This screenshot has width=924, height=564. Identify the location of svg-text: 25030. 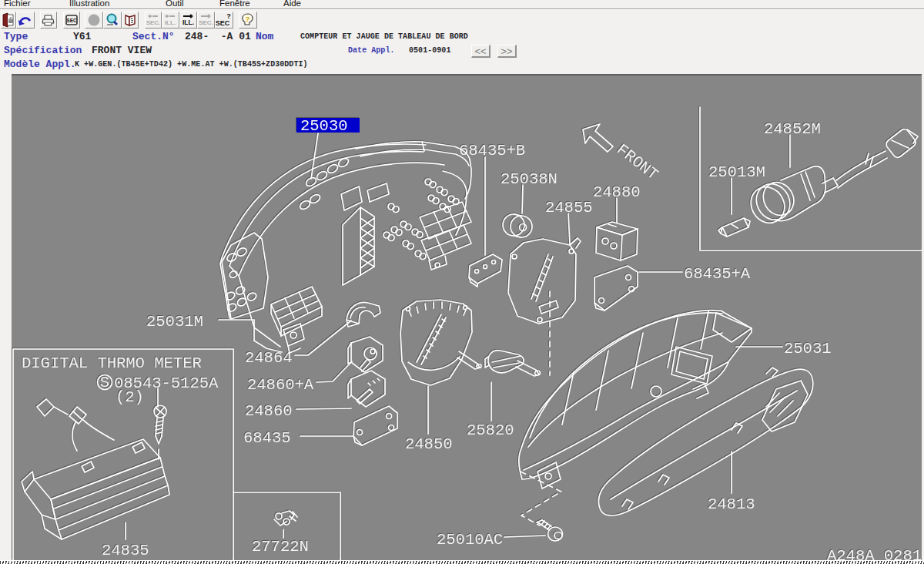
(324, 126).